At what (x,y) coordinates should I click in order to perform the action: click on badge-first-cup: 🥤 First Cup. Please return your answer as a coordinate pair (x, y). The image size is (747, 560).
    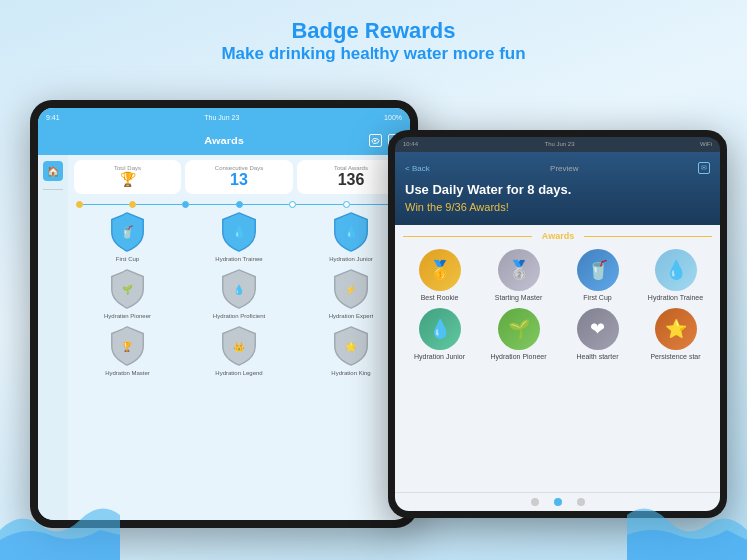
    Looking at the image, I should click on (127, 236).